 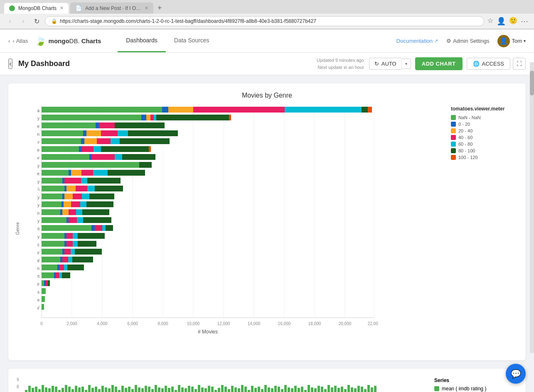 What do you see at coordinates (37, 21) in the screenshot?
I see `reload-button: ↻` at bounding box center [37, 21].